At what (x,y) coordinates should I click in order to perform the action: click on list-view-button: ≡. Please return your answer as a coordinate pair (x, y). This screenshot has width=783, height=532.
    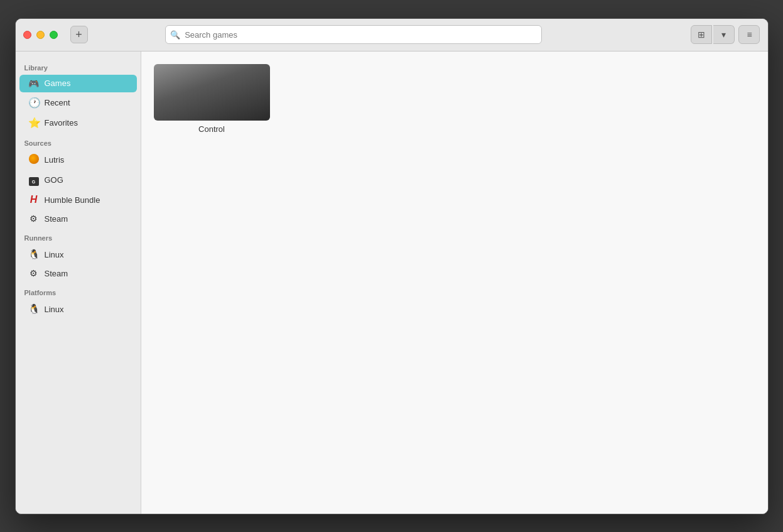
    Looking at the image, I should click on (749, 35).